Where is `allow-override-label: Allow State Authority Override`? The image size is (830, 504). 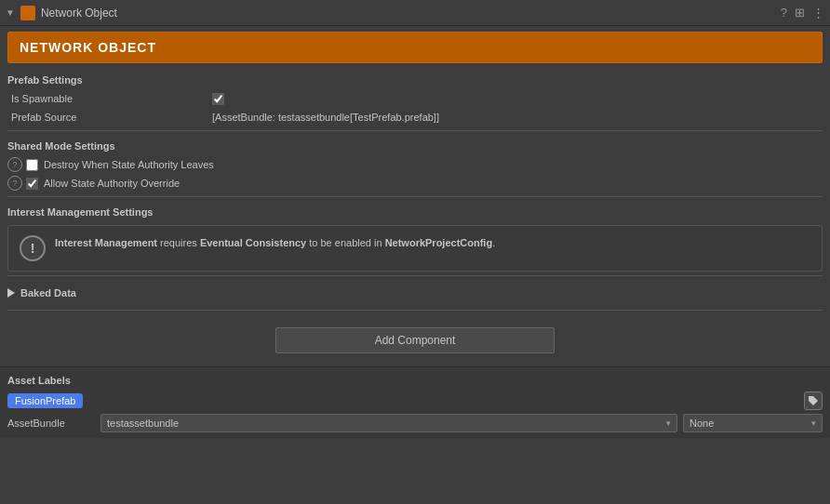 allow-override-label: Allow State Authority Override is located at coordinates (112, 183).